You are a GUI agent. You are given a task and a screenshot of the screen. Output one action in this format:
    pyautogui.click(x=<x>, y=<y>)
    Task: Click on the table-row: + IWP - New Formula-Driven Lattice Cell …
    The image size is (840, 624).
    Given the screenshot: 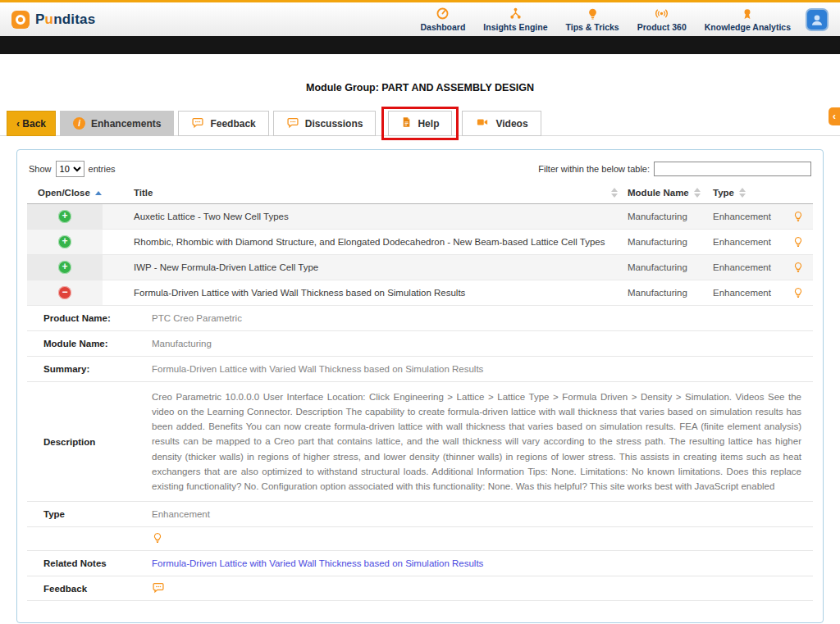 What is the action you would take?
    pyautogui.click(x=420, y=267)
    